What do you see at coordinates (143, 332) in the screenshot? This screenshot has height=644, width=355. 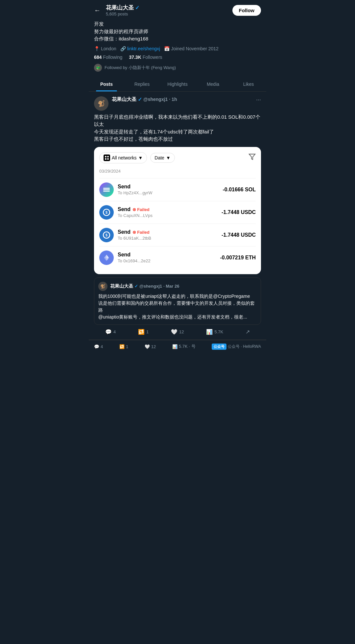 I see `retweet-action: 🔁 1` at bounding box center [143, 332].